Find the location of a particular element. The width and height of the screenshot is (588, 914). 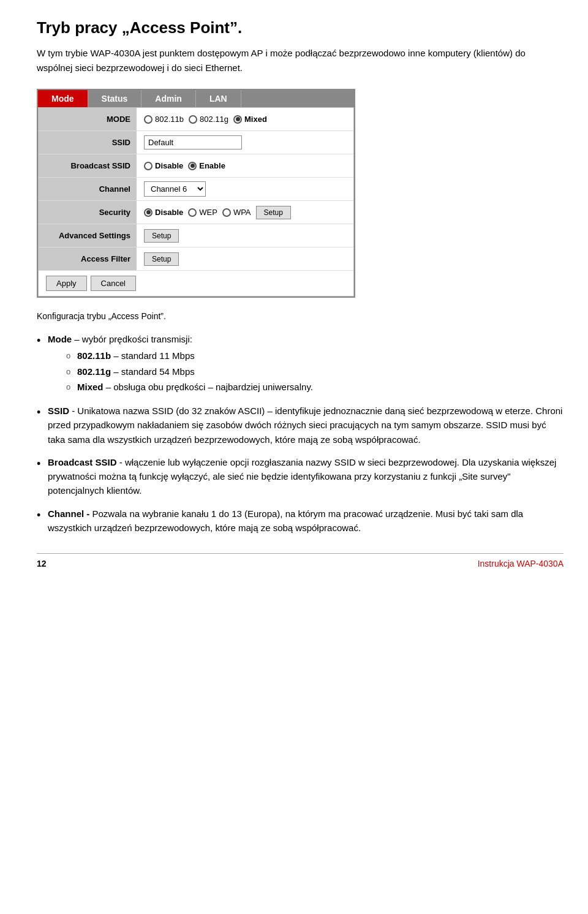

ssid-input is located at coordinates (193, 142).